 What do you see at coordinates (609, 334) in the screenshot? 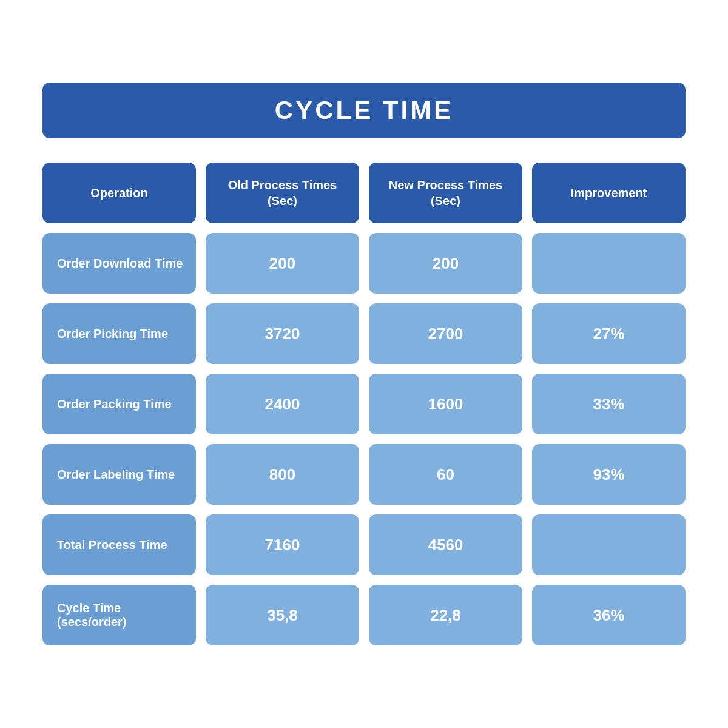
I see `row-1-improvement: 27%` at bounding box center [609, 334].